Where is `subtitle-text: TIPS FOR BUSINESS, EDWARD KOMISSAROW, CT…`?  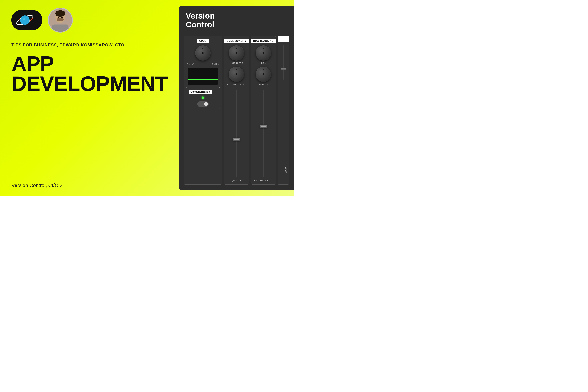 subtitle-text: TIPS FOR BUSINESS, EDWARD KOMISSAROW, CT… is located at coordinates (90, 45).